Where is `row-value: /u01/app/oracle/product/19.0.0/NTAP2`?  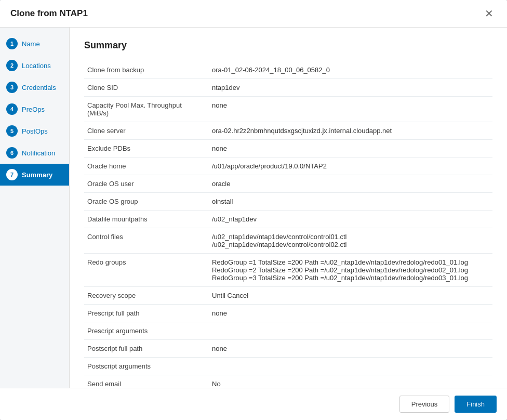 row-value: /u01/app/oracle/product/19.0.0/NTAP2 is located at coordinates (351, 166).